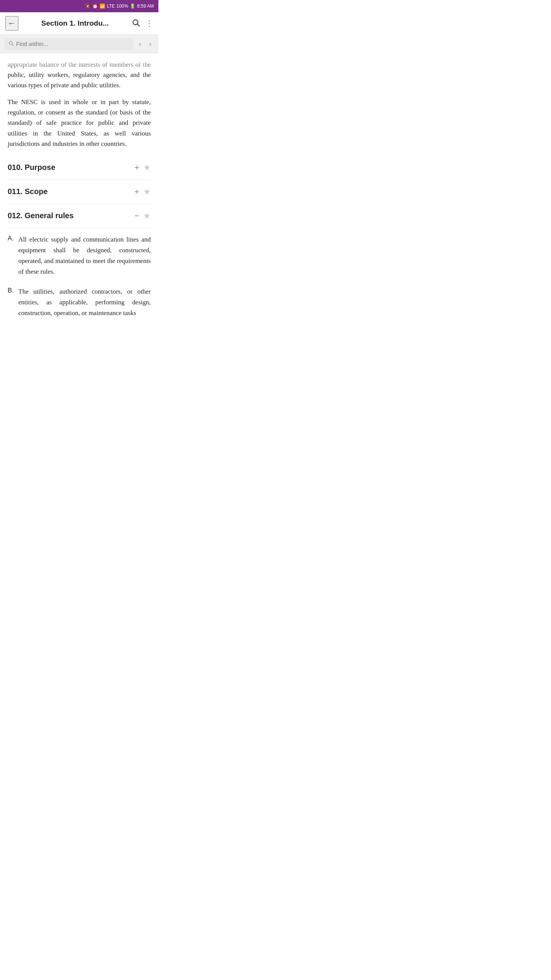 The height and width of the screenshot is (980, 551). I want to click on section-012-title: 012. General rules, so click(71, 216).